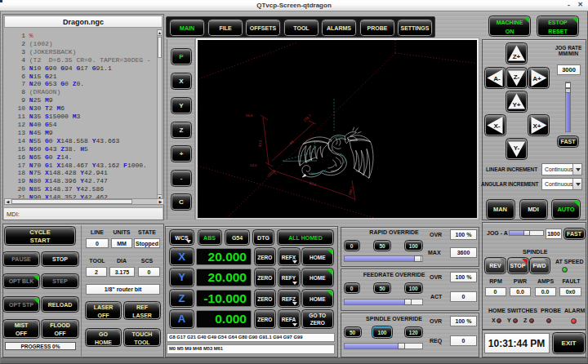 The width and height of the screenshot is (588, 364). I want to click on svg-text: X-, so click(497, 126).